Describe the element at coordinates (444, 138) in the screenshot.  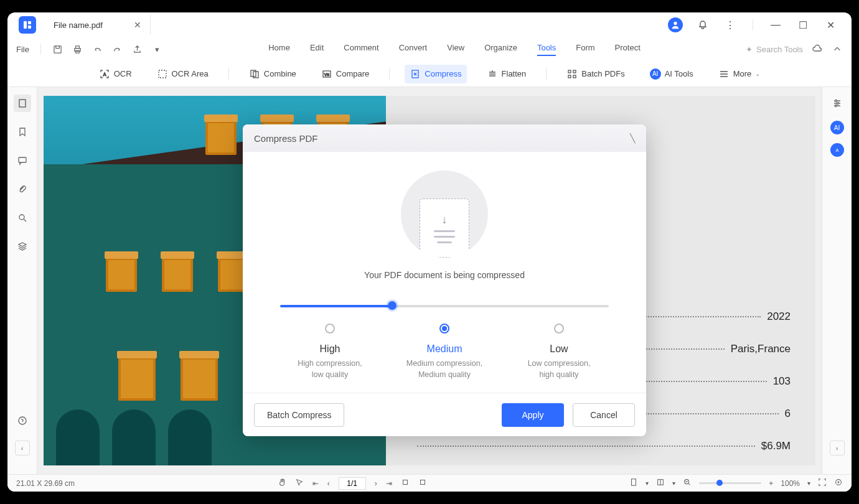
I see `dialog-header: Compress PDF ╲` at that location.